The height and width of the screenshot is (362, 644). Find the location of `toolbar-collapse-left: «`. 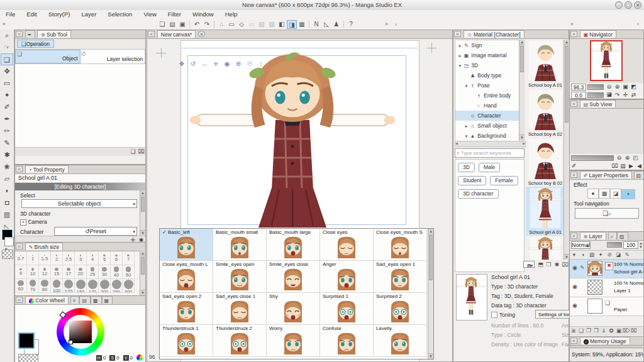

toolbar-collapse-left: « is located at coordinates (4, 24).